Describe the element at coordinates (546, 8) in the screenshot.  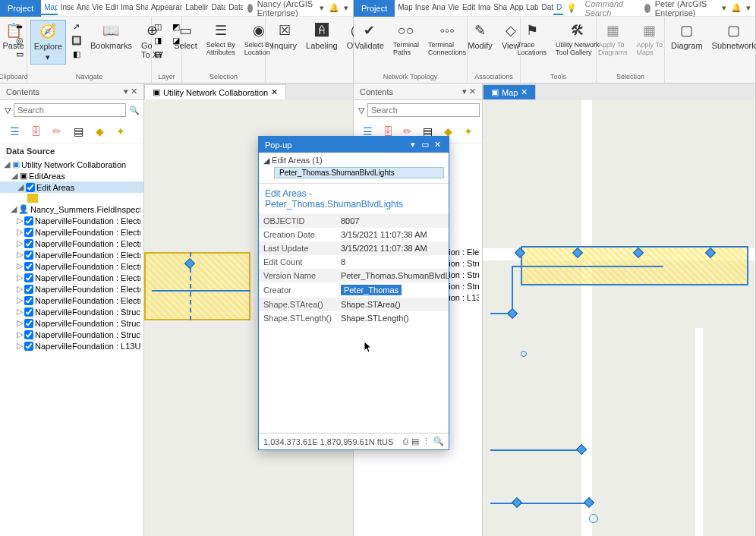
I see `rtab-dat: Dat` at that location.